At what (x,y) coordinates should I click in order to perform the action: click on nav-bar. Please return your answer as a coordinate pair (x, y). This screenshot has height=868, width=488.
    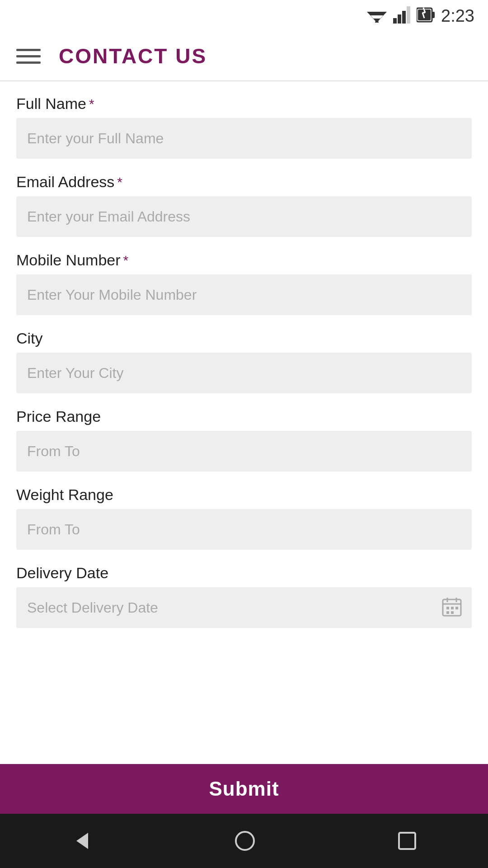
    Looking at the image, I should click on (244, 841).